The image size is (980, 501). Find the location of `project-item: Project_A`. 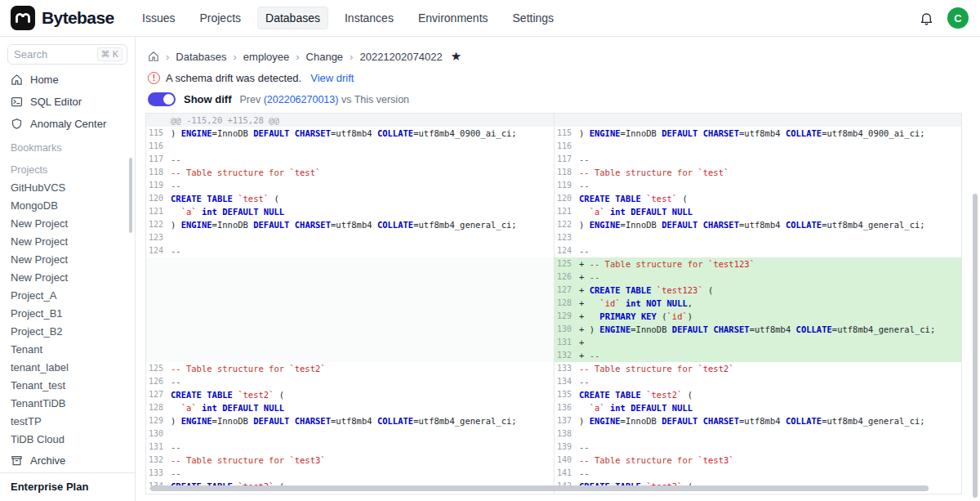

project-item: Project_A is located at coordinates (67, 296).